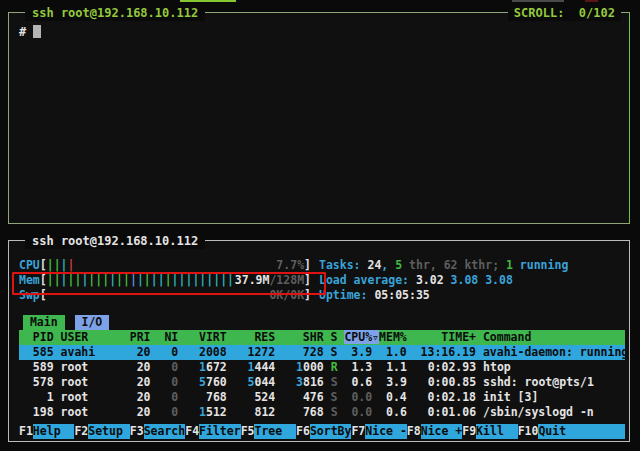 Image resolution: width=640 pixels, height=451 pixels. What do you see at coordinates (46, 432) in the screenshot?
I see `fkey-f1: F1Help` at bounding box center [46, 432].